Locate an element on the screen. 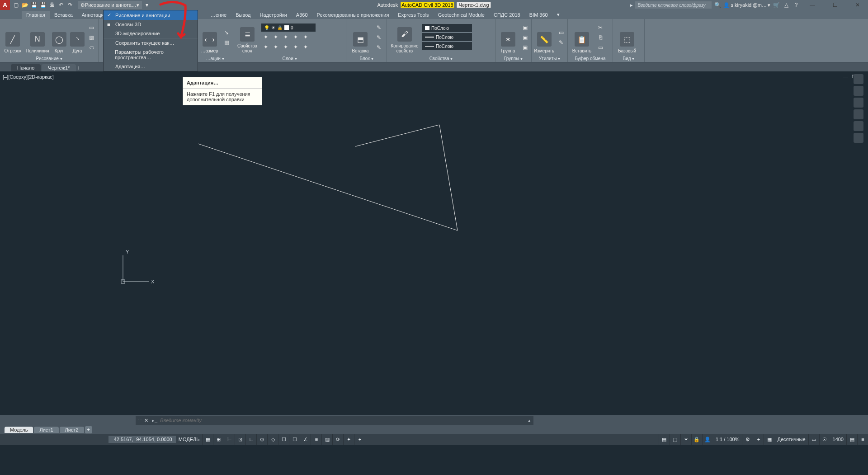 The height and width of the screenshot is (475, 868). dimension-button: ⟷…азмер is located at coordinates (210, 38).